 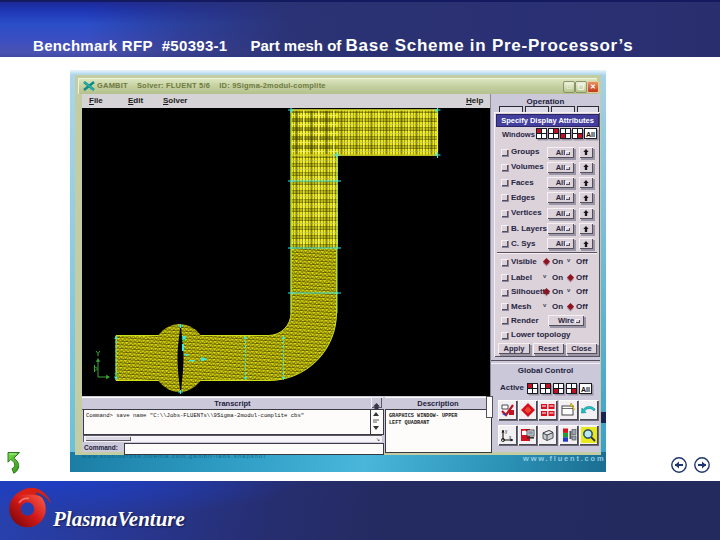 What do you see at coordinates (506, 432) in the screenshot?
I see `svg-text: y` at bounding box center [506, 432].